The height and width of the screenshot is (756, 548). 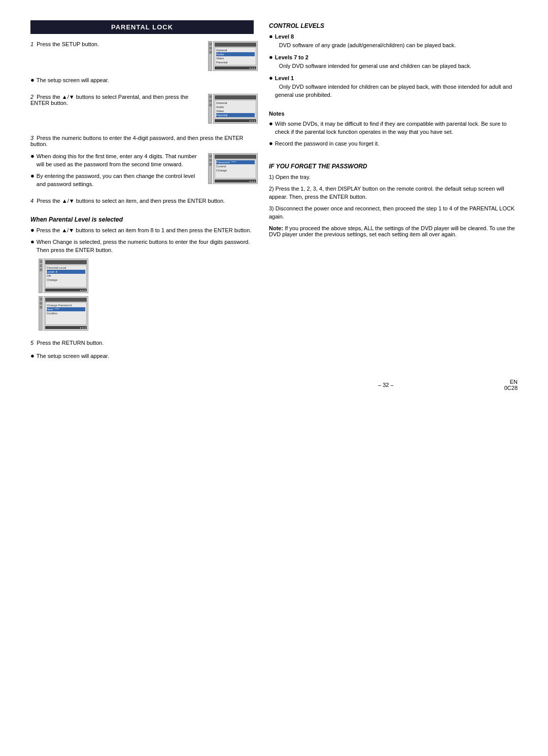 What do you see at coordinates (145, 246) in the screenshot?
I see `when-parental-bullet-2-text: When Change is selected, press the numer…` at bounding box center [145, 246].